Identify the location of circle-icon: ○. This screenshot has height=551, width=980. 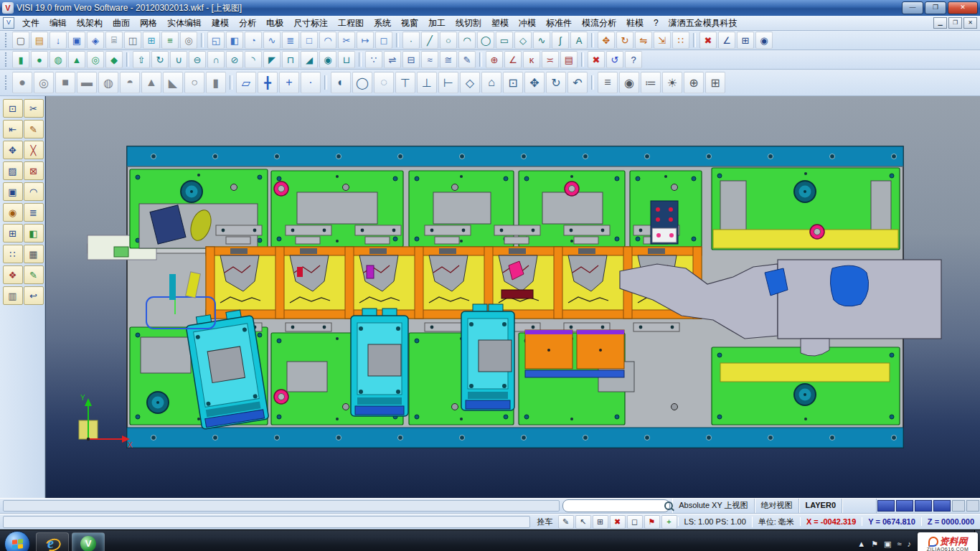
(448, 40).